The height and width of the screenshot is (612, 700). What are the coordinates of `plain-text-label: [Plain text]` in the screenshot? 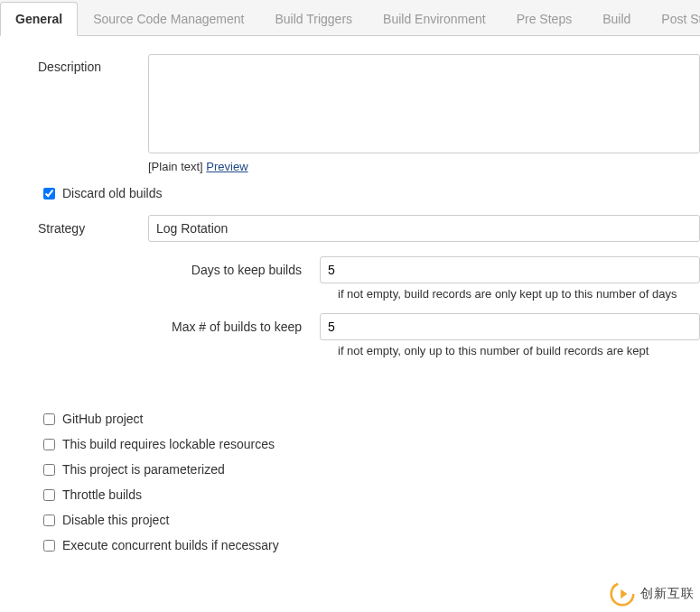 It's located at (175, 166).